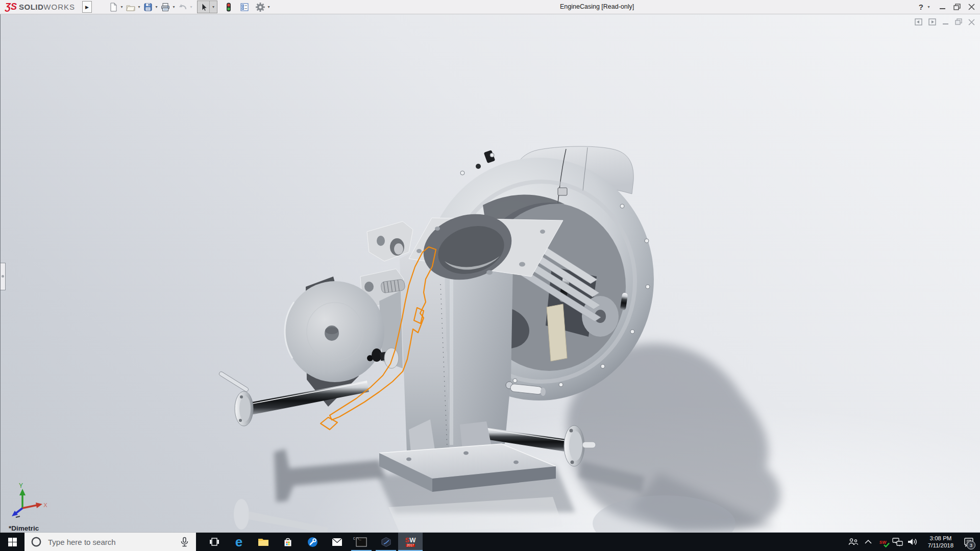  What do you see at coordinates (410, 542) in the screenshot?
I see `taskbar-app-solidworks-active: SW 2017` at bounding box center [410, 542].